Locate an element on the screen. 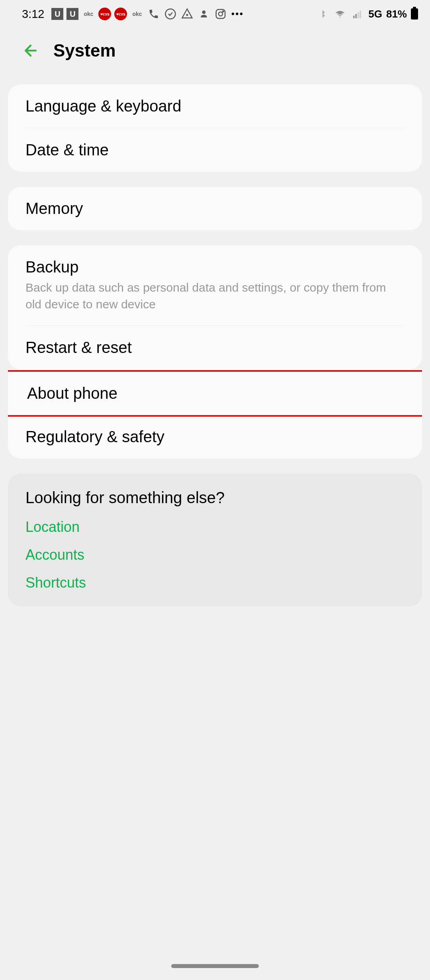  list-item-label: Date & time is located at coordinates (215, 150).